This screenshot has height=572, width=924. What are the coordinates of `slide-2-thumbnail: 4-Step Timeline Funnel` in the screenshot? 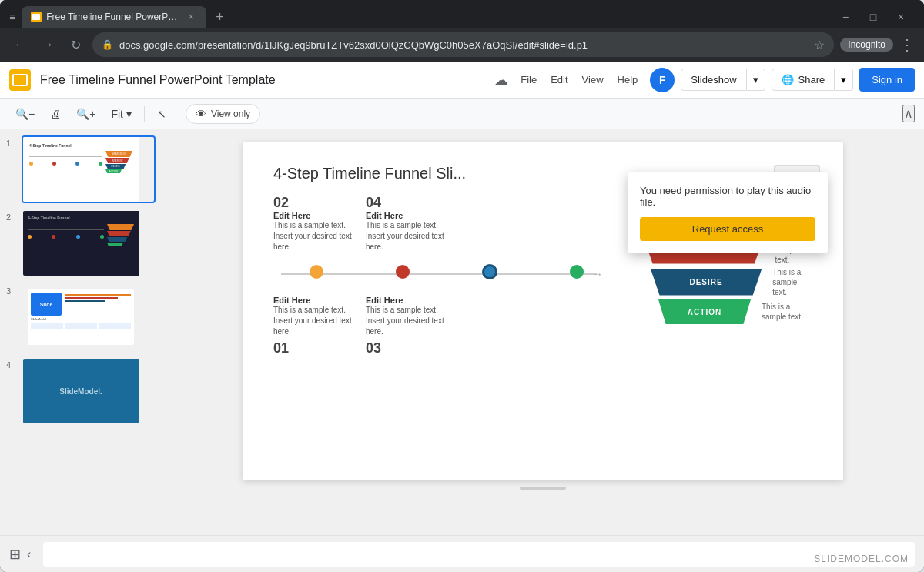 It's located at (81, 243).